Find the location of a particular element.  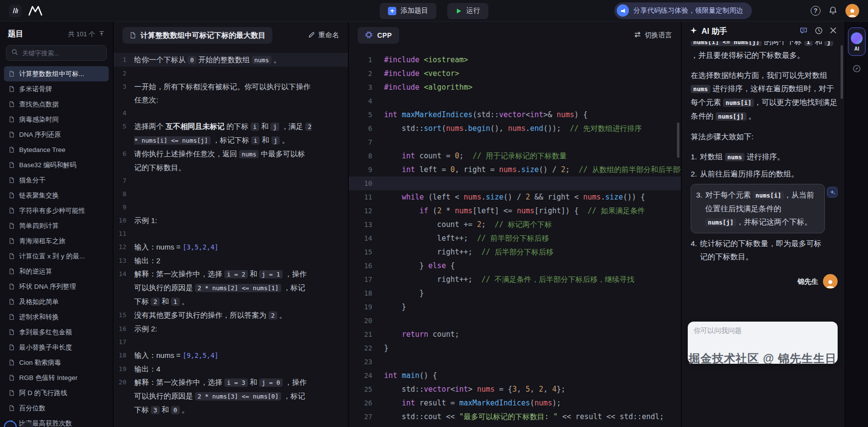

sidebar-item: 拿到最多红包金额 is located at coordinates (56, 332).